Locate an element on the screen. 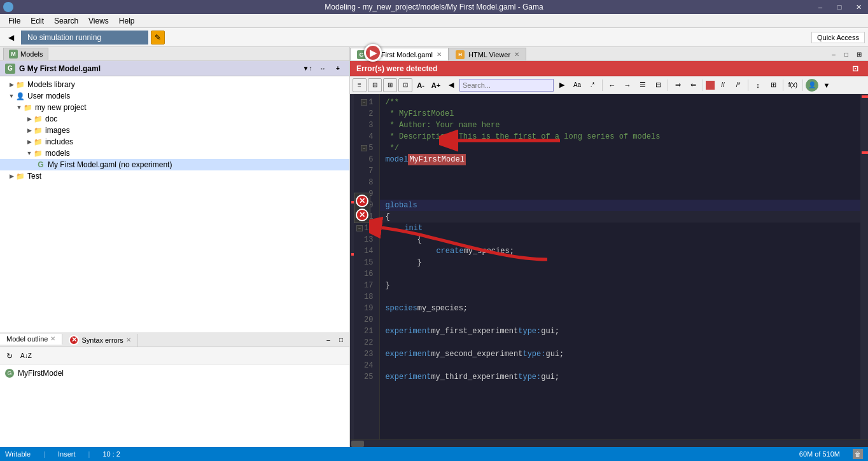 The width and height of the screenshot is (868, 461). gc-button: 🗑 is located at coordinates (858, 454).